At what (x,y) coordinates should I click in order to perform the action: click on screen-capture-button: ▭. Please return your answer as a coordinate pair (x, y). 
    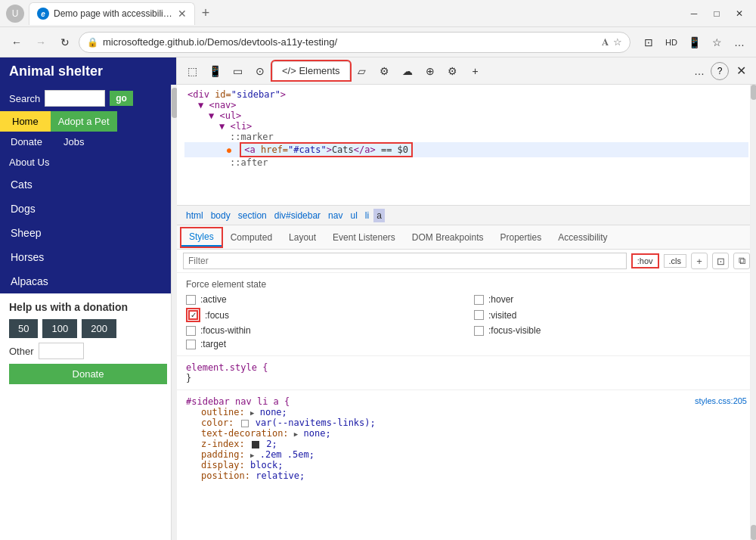
    Looking at the image, I should click on (237, 71).